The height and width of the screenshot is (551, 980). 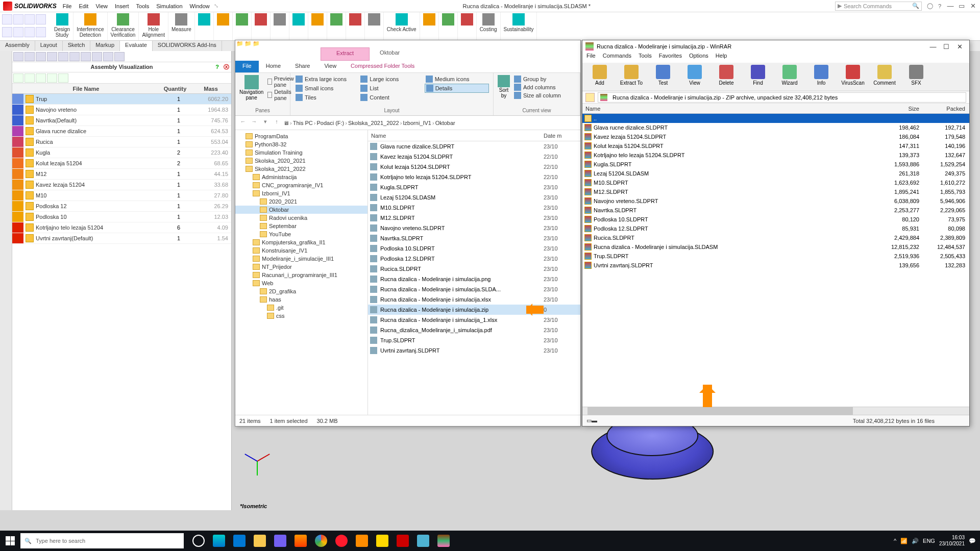 I want to click on recent-icon: ▾, so click(x=265, y=123).